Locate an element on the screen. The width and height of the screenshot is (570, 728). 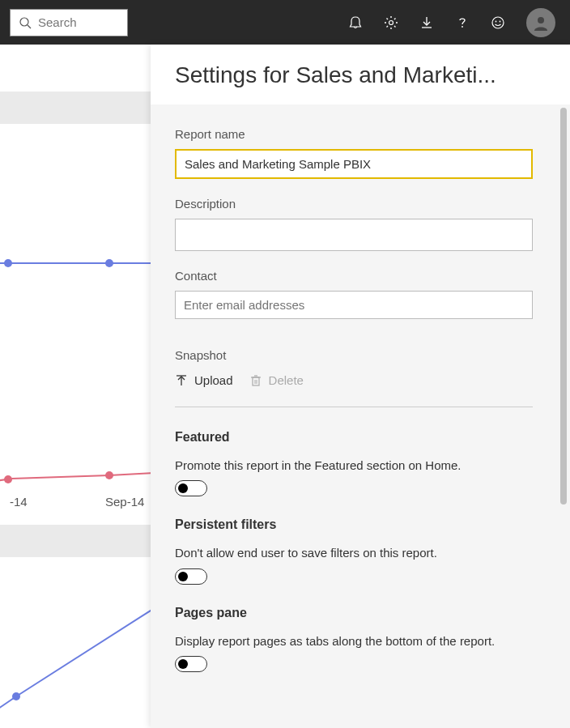
pages-pane-heading: Pages pane is located at coordinates (360, 613).